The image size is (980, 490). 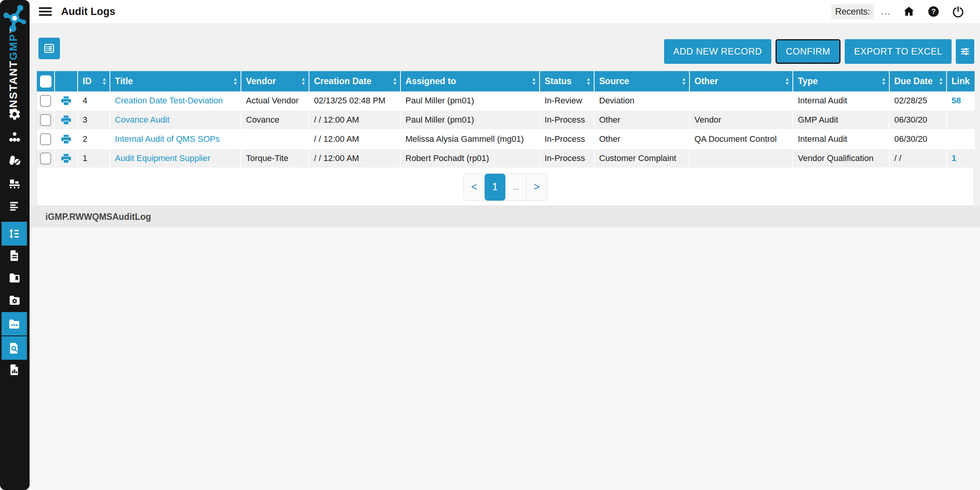 What do you see at coordinates (14, 324) in the screenshot?
I see `sidebar-item-folder-records` at bounding box center [14, 324].